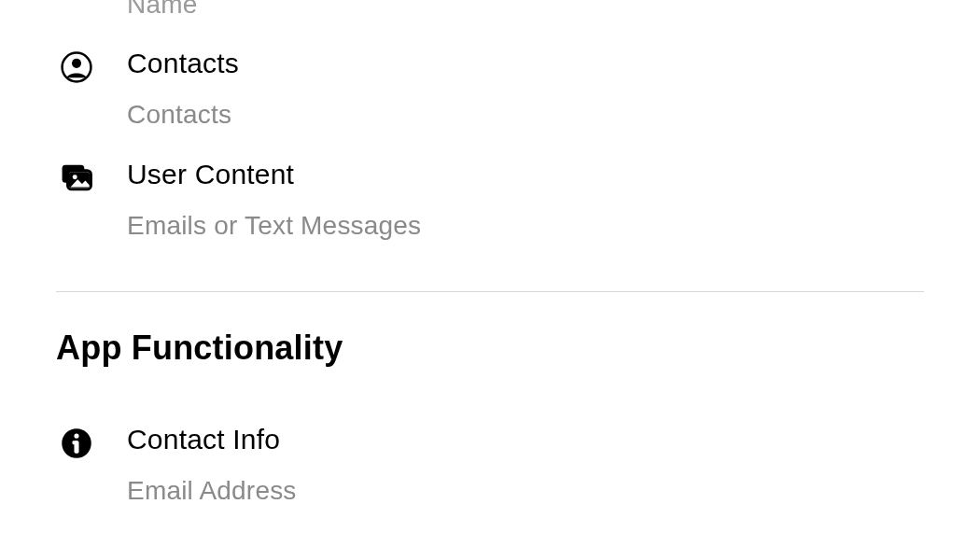 The height and width of the screenshot is (560, 980). Describe the element at coordinates (525, 491) in the screenshot. I see `item-subtitle: Email Address` at that location.